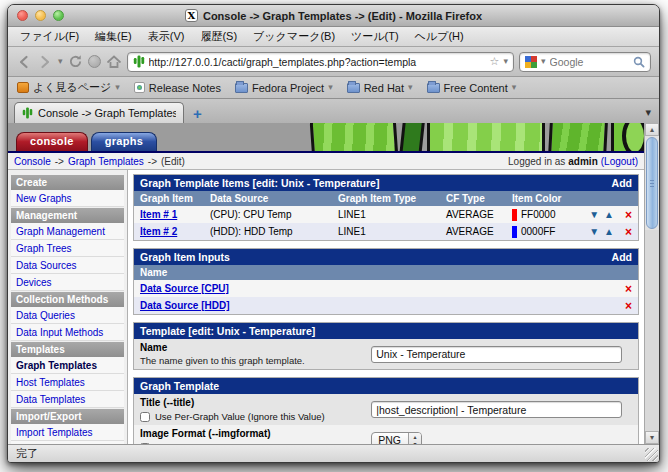 The height and width of the screenshot is (472, 668). Describe the element at coordinates (476, 88) in the screenshot. I see `bookmark-label: Free Content` at that location.